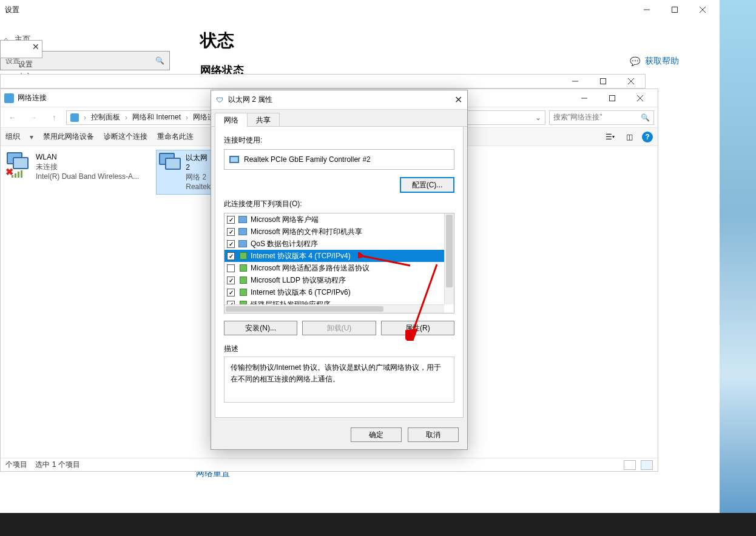 Image resolution: width=756 pixels, height=536 pixels. I want to click on items-listbox: ✓Microsoft 网络客户端✓Microsoft 网络的文件和打印机共享✓Q…, so click(339, 263).